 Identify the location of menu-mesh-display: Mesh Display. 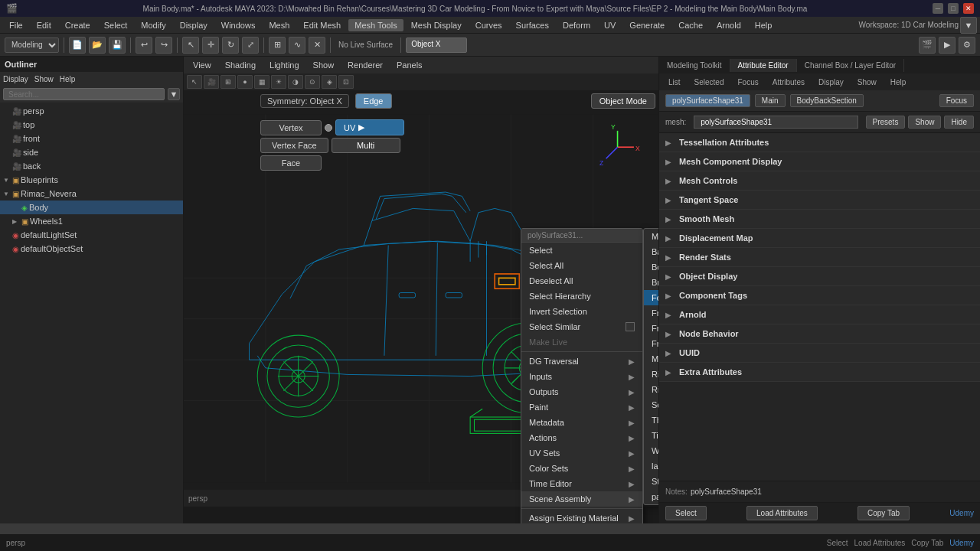
(436, 25).